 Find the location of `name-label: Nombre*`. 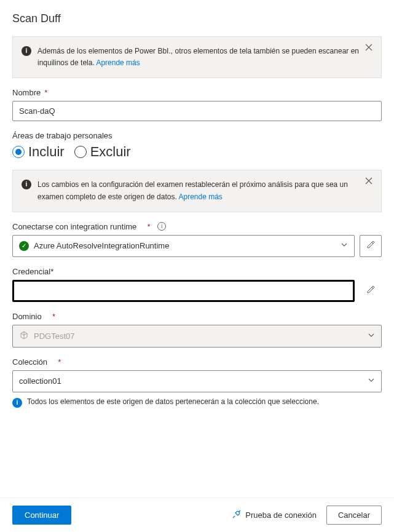

name-label: Nombre* is located at coordinates (197, 92).